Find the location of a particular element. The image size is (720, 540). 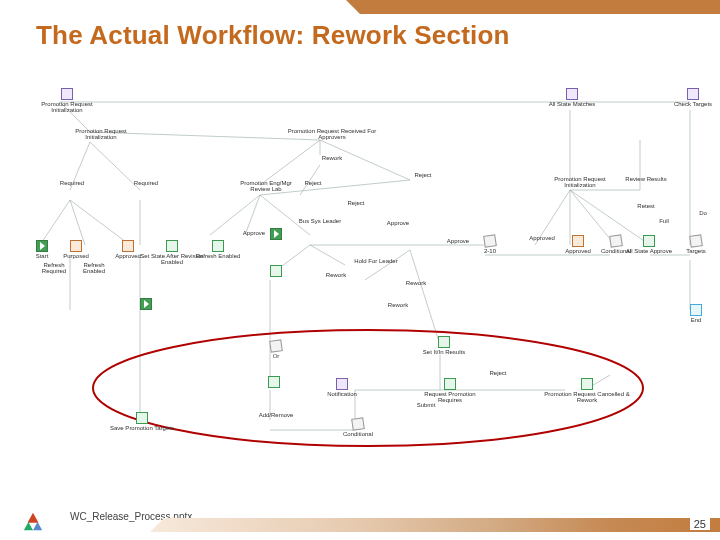

node-approve-2: Approve is located at coordinates (398, 223).